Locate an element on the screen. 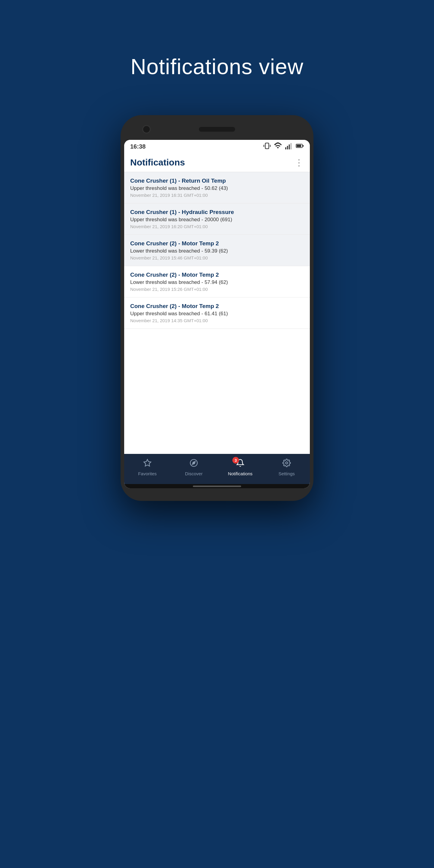 This screenshot has height=868, width=434. phone-camera is located at coordinates (146, 129).